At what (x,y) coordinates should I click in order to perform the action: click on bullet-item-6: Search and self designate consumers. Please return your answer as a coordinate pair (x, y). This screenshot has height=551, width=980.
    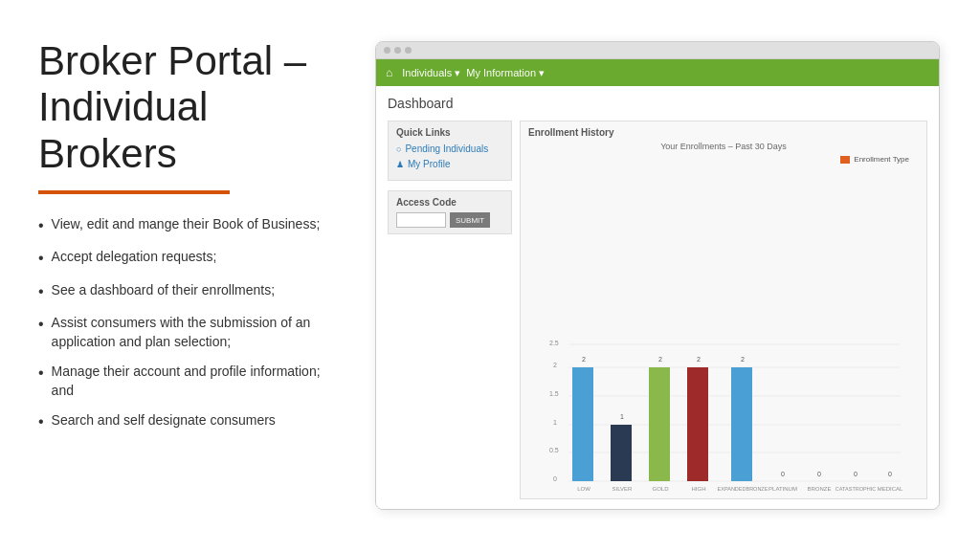
    Looking at the image, I should click on (182, 422).